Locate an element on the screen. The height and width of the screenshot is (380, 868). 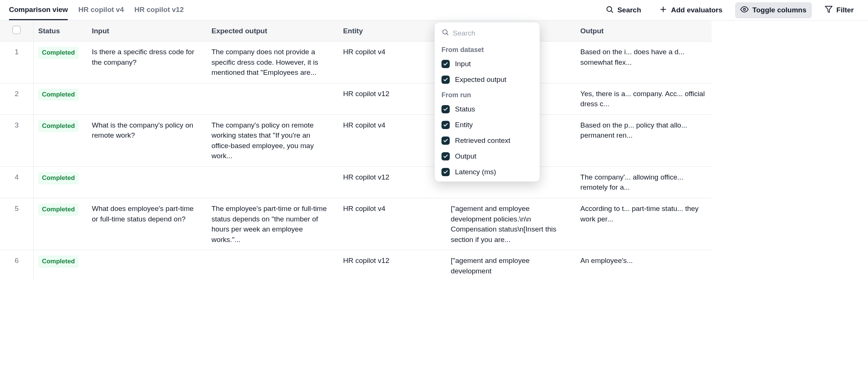
tab-hr-copilot-v4: HR copilot v4 is located at coordinates (101, 10).